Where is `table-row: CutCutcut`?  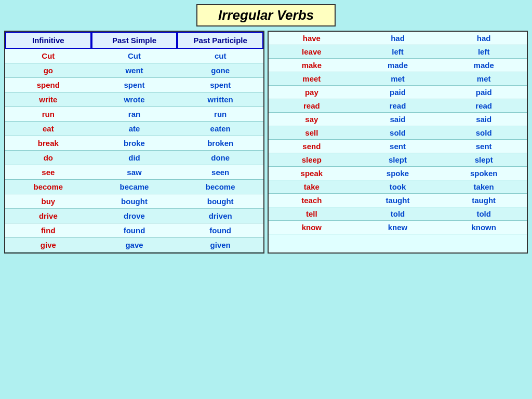
table-row: CutCutcut is located at coordinates (134, 56).